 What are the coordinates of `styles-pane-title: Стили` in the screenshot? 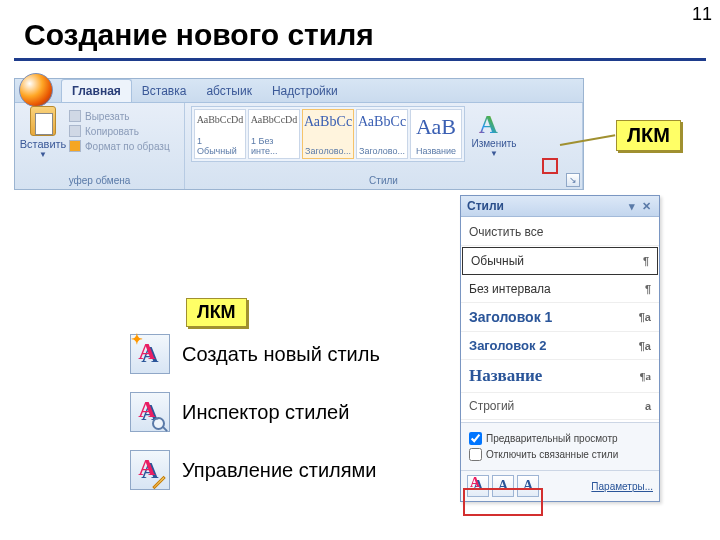 It's located at (486, 206).